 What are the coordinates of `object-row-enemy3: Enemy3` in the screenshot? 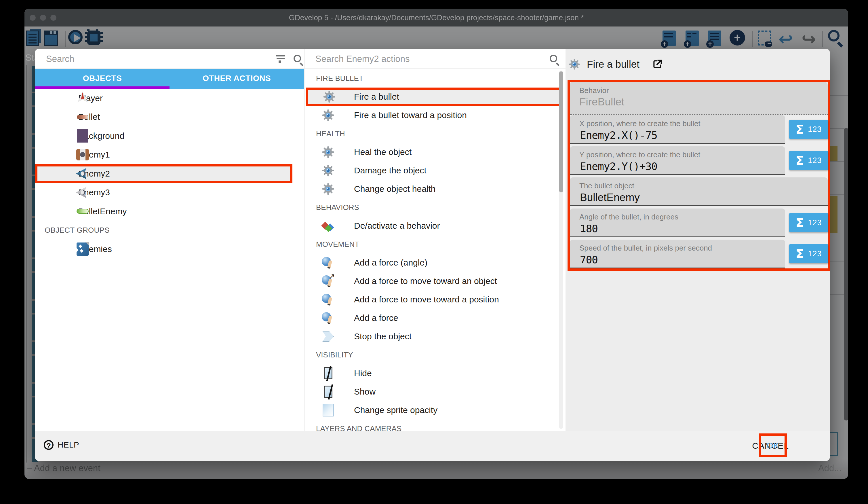 It's located at (169, 192).